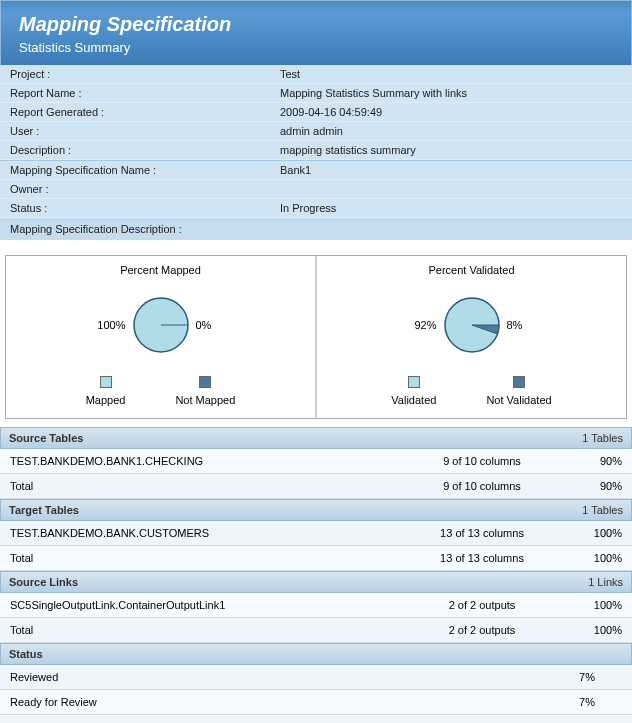  Describe the element at coordinates (316, 510) in the screenshot. I see `section-header-target-tables: Target Tables 1 Tables` at that location.